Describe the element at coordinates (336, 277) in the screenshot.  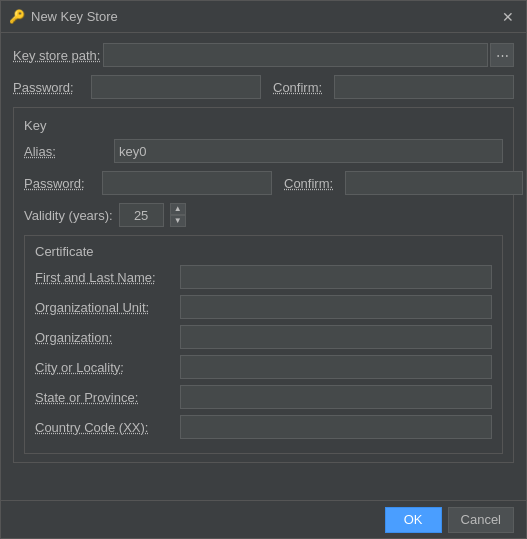
I see `first-last-input` at that location.